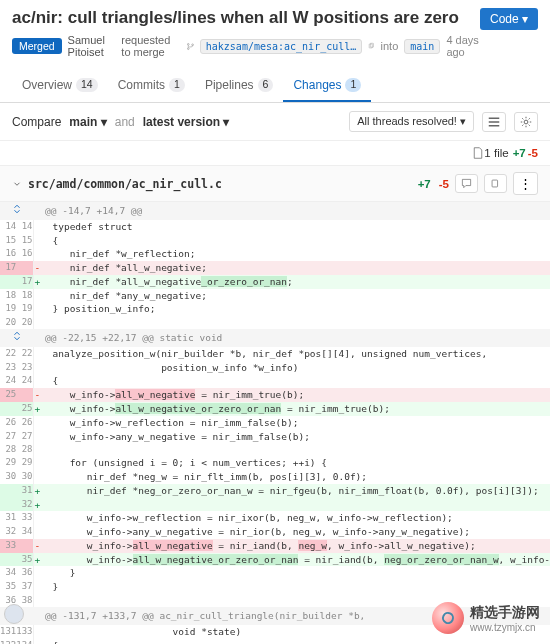 Image resolution: width=550 pixels, height=644 pixels. Describe the element at coordinates (266, 85) in the screenshot. I see `tab-count: 6` at that location.